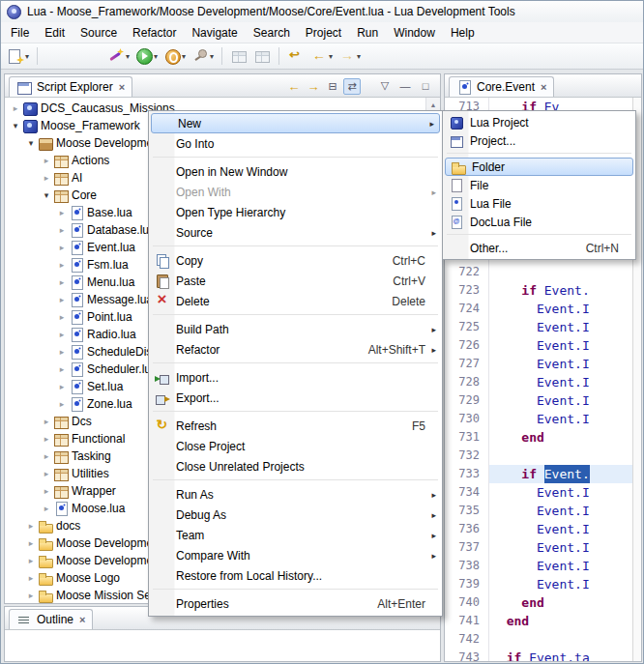 The height and width of the screenshot is (664, 644). Describe the element at coordinates (296, 425) in the screenshot. I see `menu-item-refresh: RefreshF5` at that location.